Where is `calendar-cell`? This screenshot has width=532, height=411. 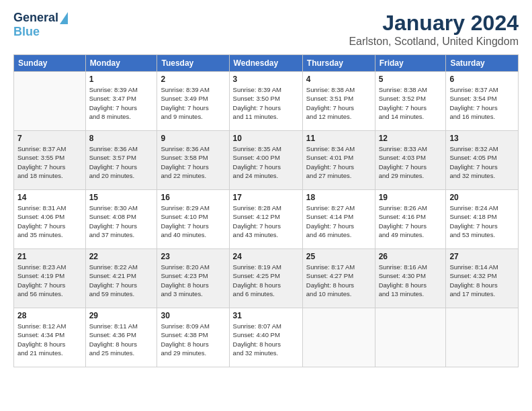
calendar-cell is located at coordinates (482, 338).